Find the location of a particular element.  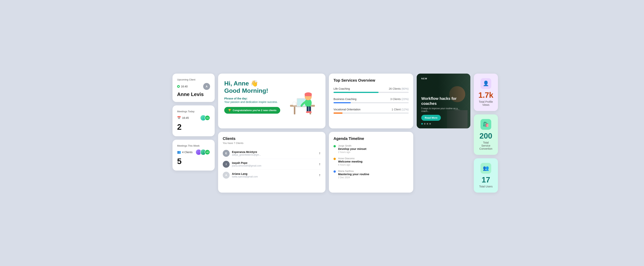

stat-card: 👤 1.7k Total Profile Views is located at coordinates (486, 92).